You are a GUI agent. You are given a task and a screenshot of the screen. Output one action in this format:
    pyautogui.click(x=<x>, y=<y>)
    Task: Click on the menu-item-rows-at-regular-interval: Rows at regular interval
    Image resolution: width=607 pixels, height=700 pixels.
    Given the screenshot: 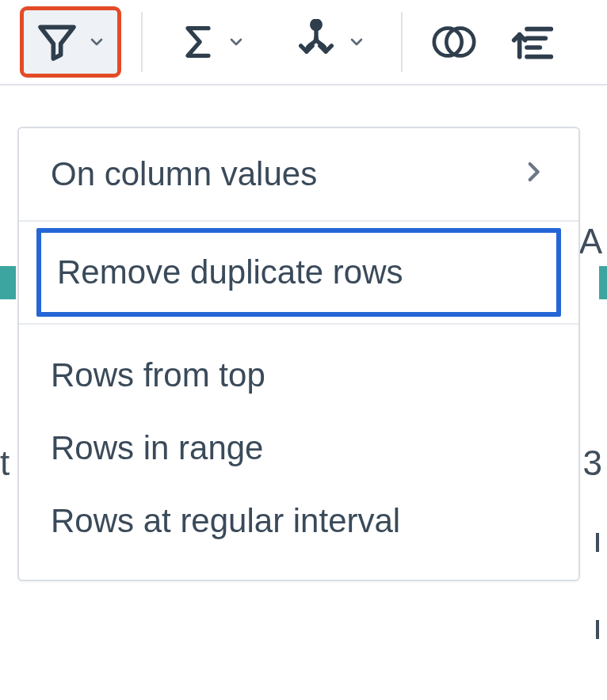 What is the action you would take?
    pyautogui.click(x=299, y=521)
    